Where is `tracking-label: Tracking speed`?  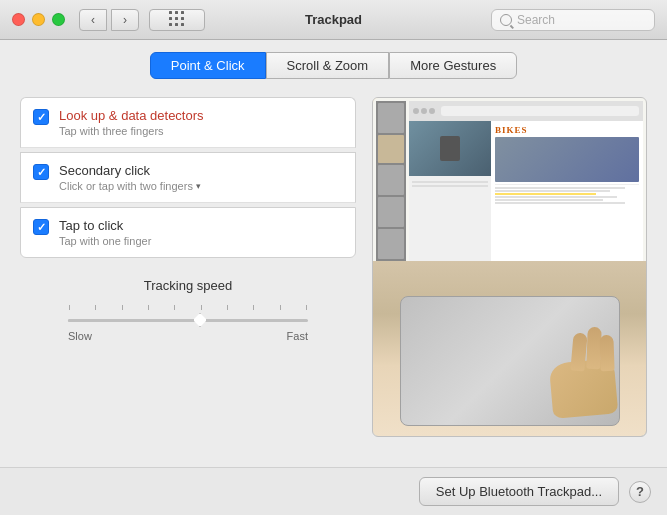
tracking-label: Tracking speed is located at coordinates (188, 286).